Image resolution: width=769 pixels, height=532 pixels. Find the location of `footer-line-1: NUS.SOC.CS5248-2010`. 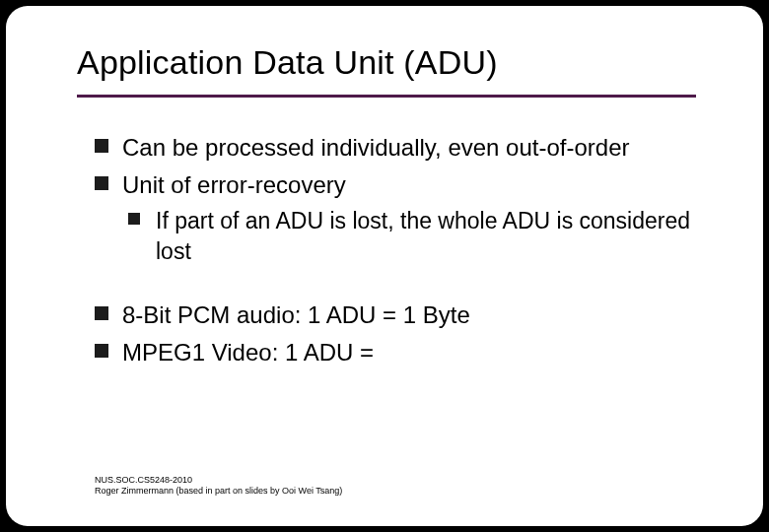

footer-line-1: NUS.SOC.CS5248-2010 is located at coordinates (219, 481).